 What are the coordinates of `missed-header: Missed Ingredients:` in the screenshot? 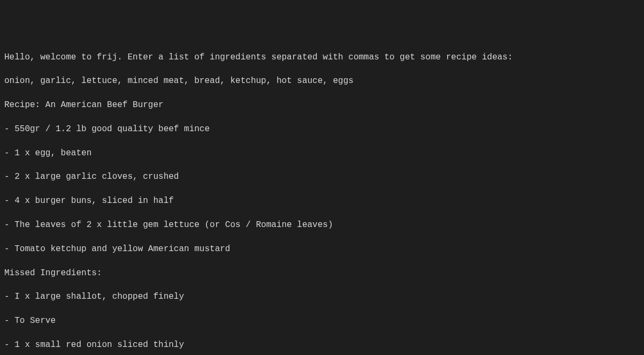 It's located at (322, 273).